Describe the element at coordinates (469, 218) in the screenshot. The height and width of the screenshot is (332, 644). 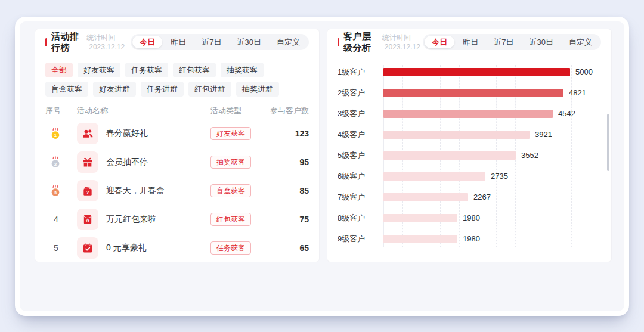
I see `chart-row: 8级客户1980` at that location.